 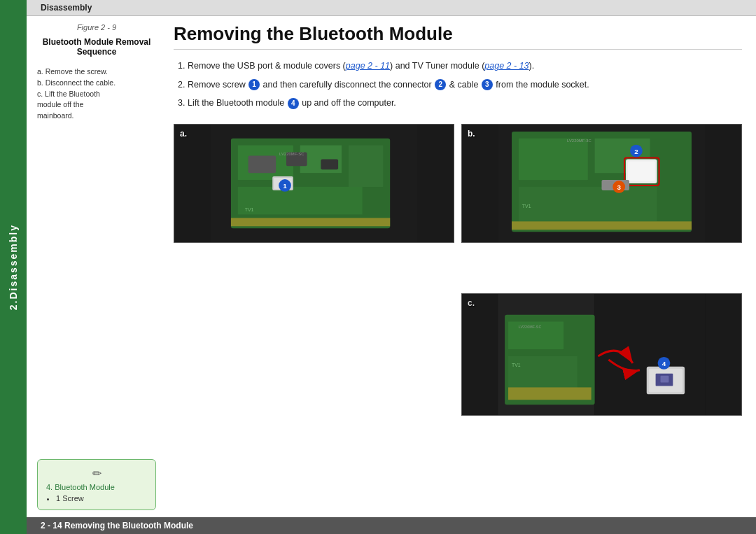 I want to click on note-box-title: 4. Bluetooth Module, so click(x=97, y=487).